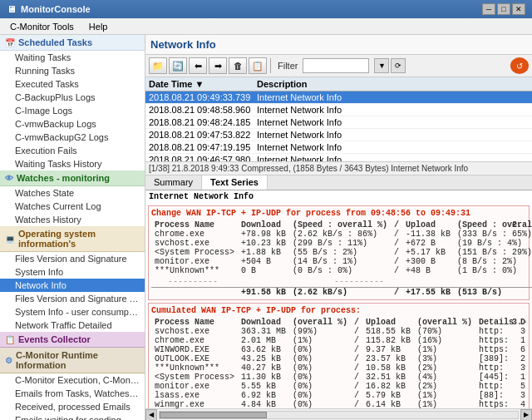 This screenshot has height=420, width=532. Describe the element at coordinates (428, 235) in the screenshot. I see `td-ul: -11.38 kB` at that location.